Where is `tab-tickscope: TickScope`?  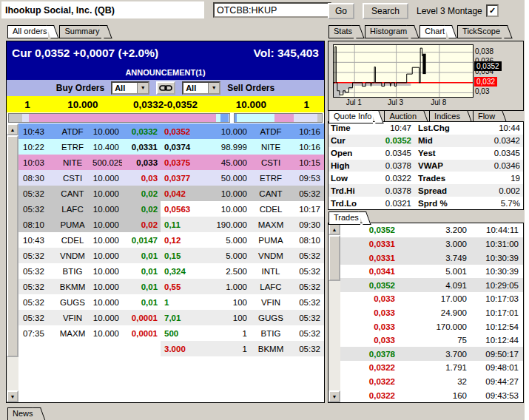
tab-tickscope: TickScope is located at coordinates (479, 32).